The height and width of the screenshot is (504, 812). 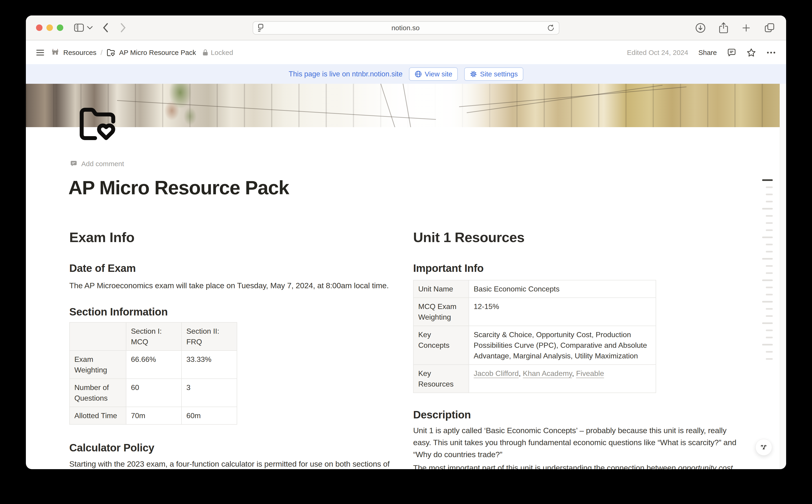 I want to click on share-icon, so click(x=723, y=28).